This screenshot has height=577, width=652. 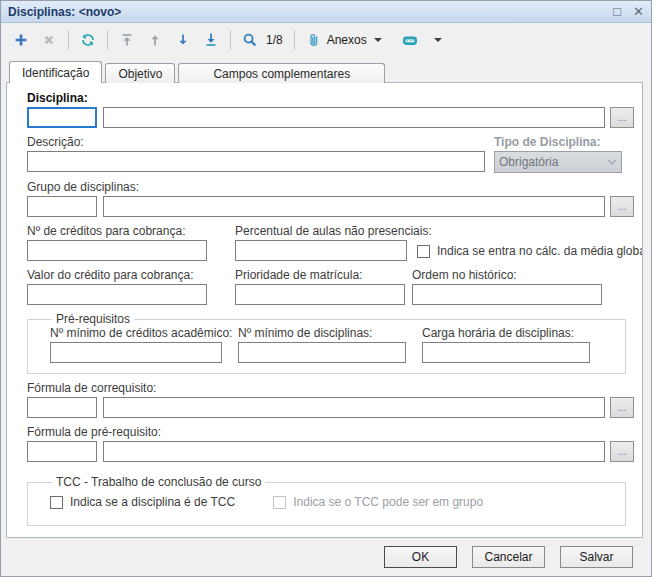 What do you see at coordinates (117, 231) in the screenshot?
I see `creditos-cobranca-label: Nº de créditos para cobrança:` at bounding box center [117, 231].